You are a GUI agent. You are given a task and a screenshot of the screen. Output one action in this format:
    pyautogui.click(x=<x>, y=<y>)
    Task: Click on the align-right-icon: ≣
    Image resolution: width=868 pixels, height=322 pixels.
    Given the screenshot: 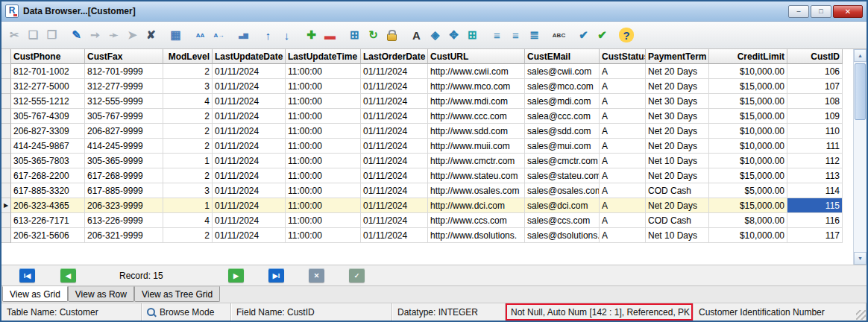 What is the action you would take?
    pyautogui.click(x=534, y=36)
    